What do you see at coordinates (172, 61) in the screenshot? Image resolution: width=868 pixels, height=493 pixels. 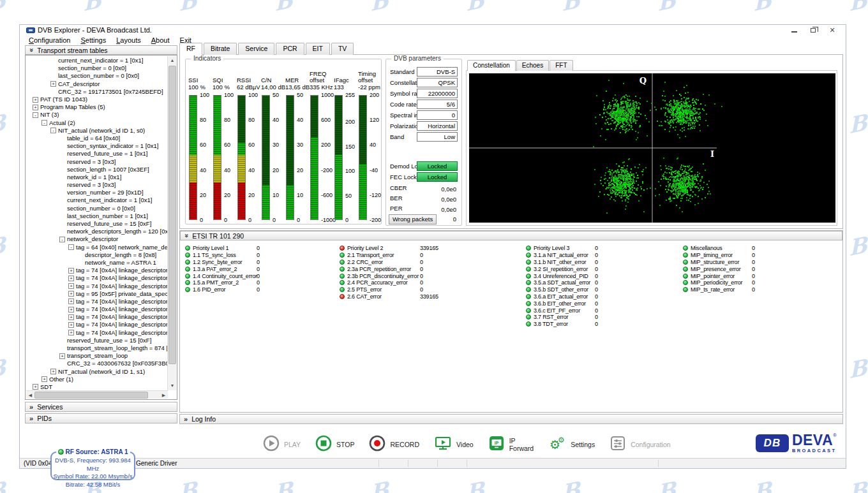 I see `scroll-up-icon: ▲` at bounding box center [172, 61].